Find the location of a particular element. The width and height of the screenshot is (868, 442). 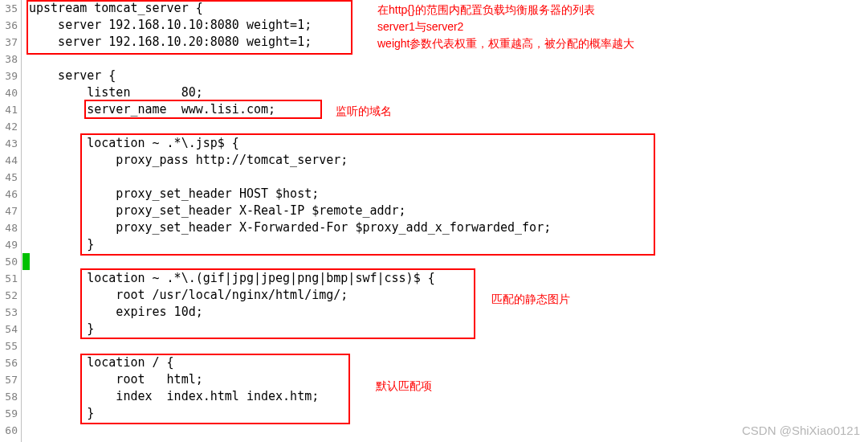

code-line: location ~ .*\.jsp$ { is located at coordinates (290, 143).